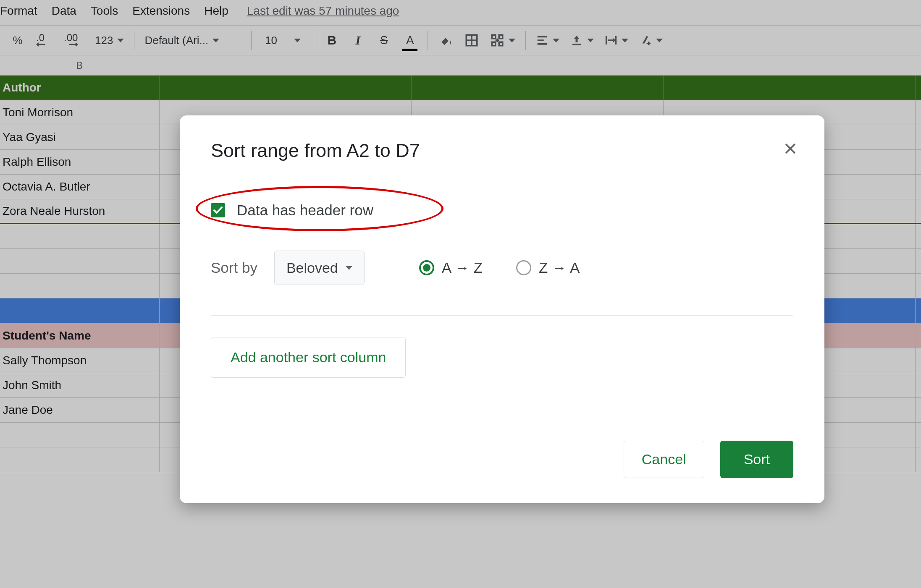  Describe the element at coordinates (708, 459) in the screenshot. I see `dialog-actions: Cancel Sort` at that location.